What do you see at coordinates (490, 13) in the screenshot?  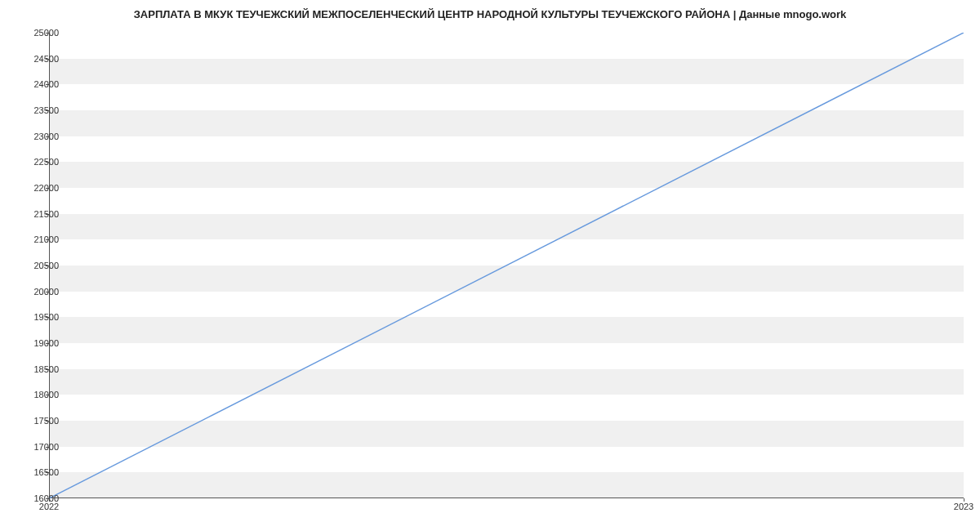 I see `chart-title: ЗАРПЛАТА В МКУК ТЕУЧЕЖСКИЙ МЕЖПОСЕЛЕНЧЕС…` at bounding box center [490, 13].